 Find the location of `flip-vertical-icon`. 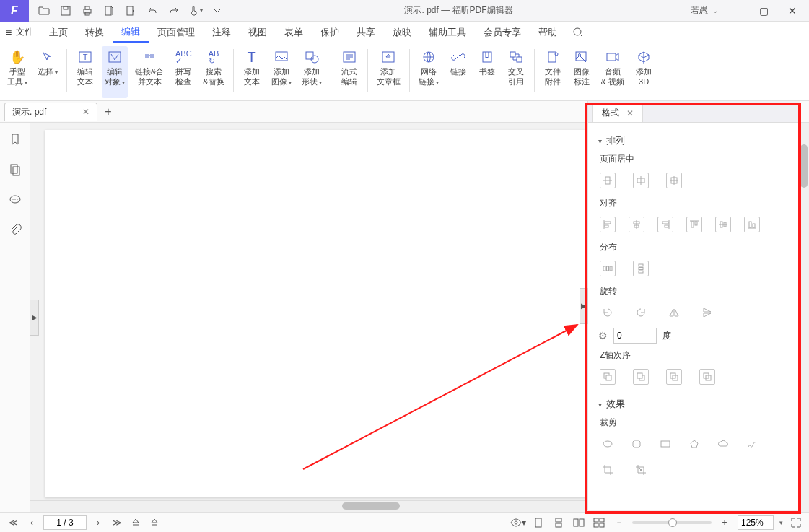

flip-vertical-icon is located at coordinates (707, 313).